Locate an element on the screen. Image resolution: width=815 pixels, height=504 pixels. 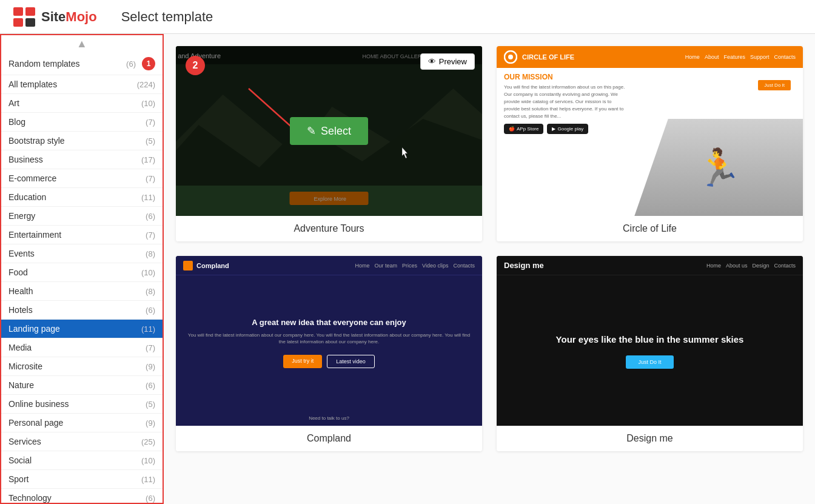
adventure-overlay: ✎ Select is located at coordinates (329, 131).